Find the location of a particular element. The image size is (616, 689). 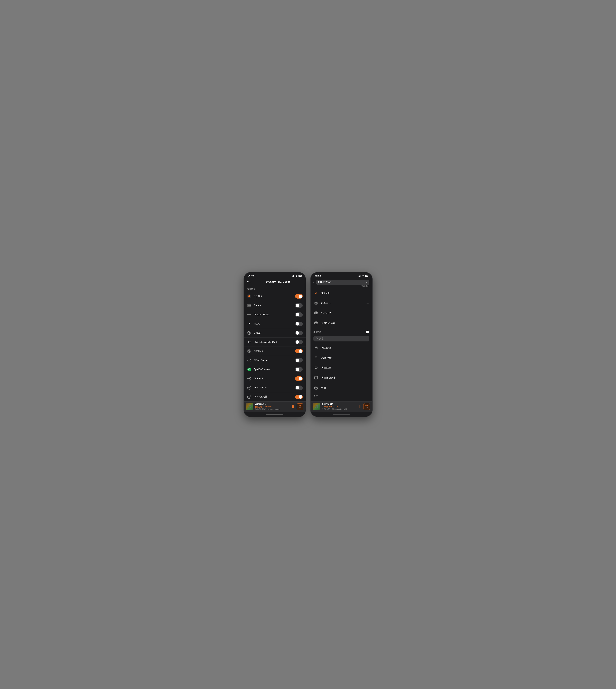

back-icon: ‹ is located at coordinates (251, 282).